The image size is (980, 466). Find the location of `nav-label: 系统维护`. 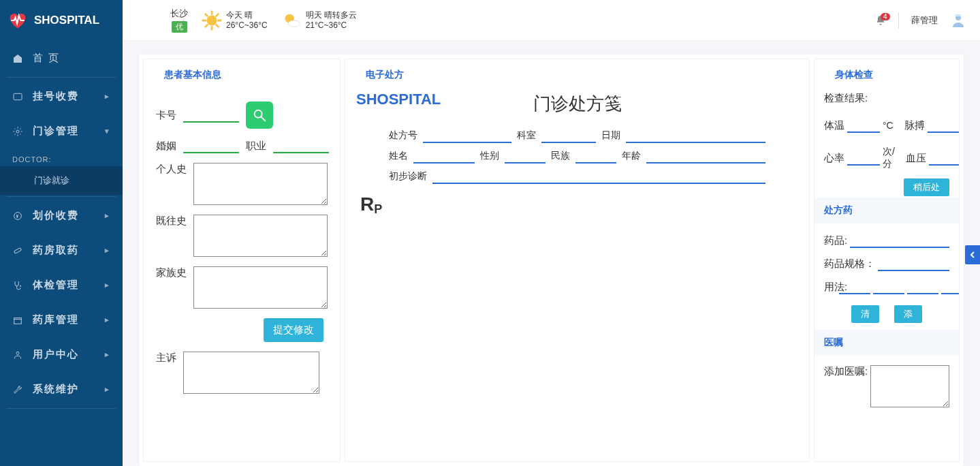

nav-label: 系统维护 is located at coordinates (56, 390).